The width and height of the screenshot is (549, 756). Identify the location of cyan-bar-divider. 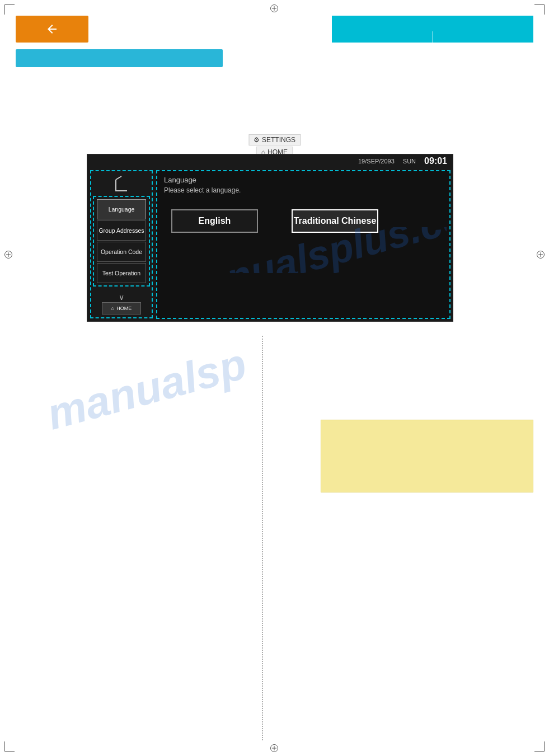
(432, 45).